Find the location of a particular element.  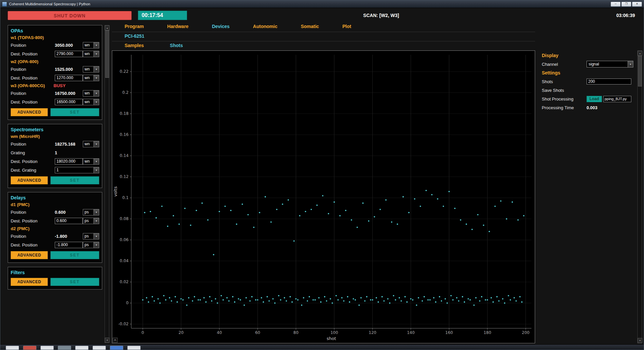

menu-item-autonomic: Autonomic is located at coordinates (265, 26).